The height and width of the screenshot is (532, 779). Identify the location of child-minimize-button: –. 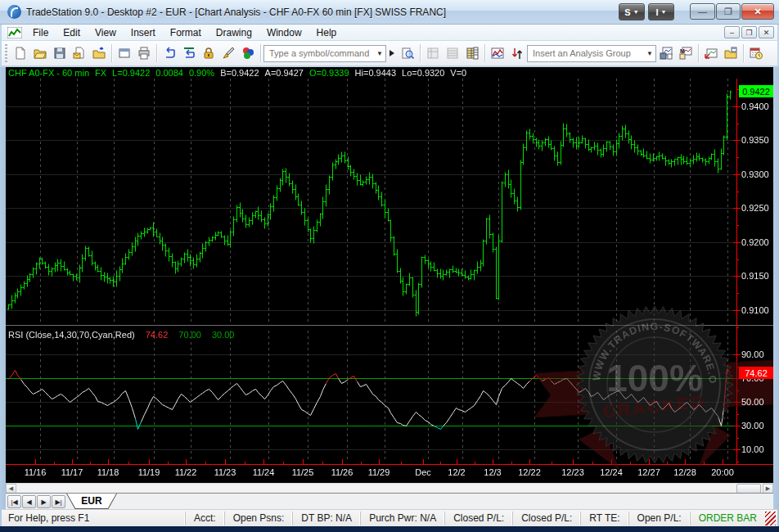
(732, 33).